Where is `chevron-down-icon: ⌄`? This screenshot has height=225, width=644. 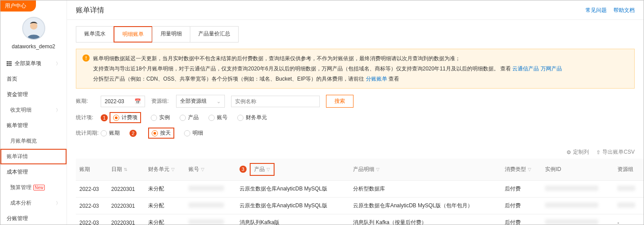
chevron-down-icon: ⌄ is located at coordinates (219, 101).